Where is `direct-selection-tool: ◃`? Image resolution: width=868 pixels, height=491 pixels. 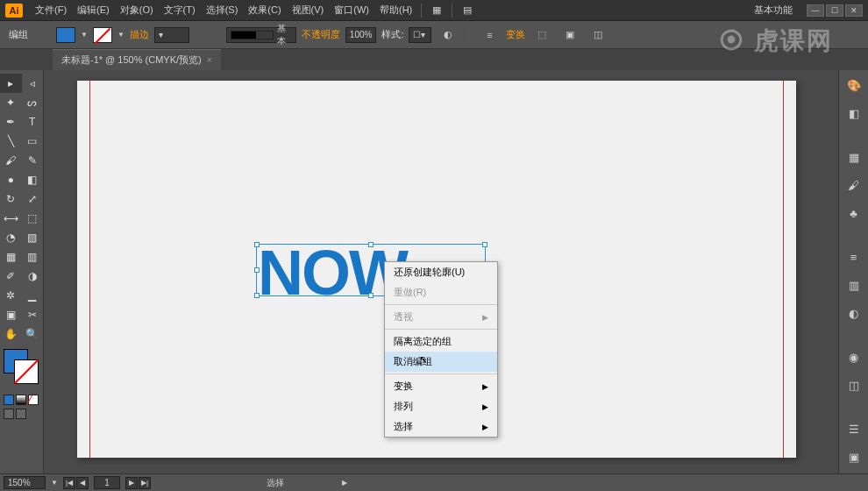
direct-selection-tool: ◃ is located at coordinates (33, 83).